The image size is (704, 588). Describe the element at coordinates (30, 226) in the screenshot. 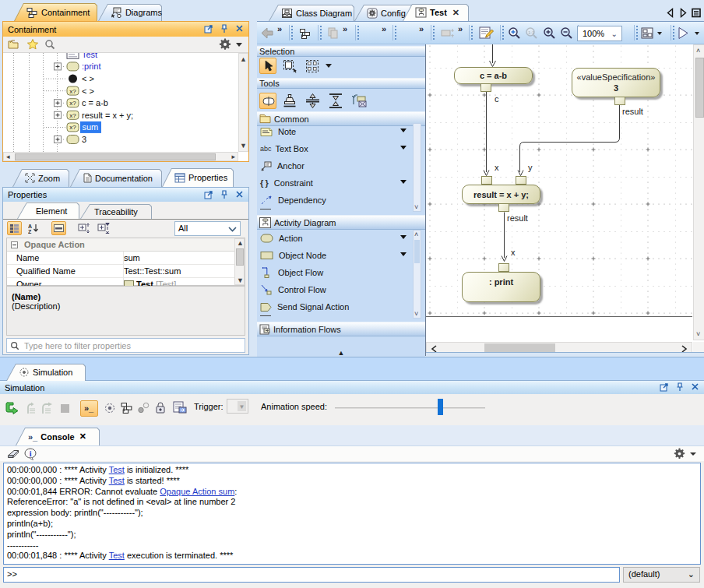

I see `svg-text: A` at that location.